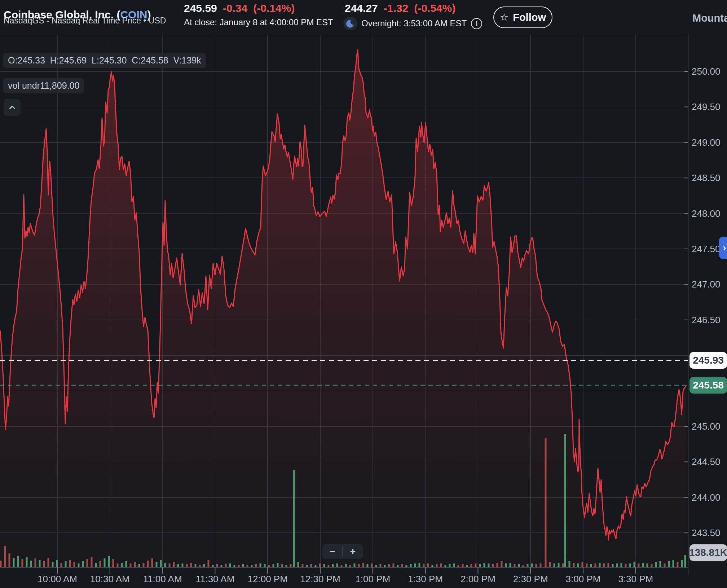 The height and width of the screenshot is (588, 727). Describe the element at coordinates (706, 498) in the screenshot. I see `y-axis-label: 244.00` at that location.